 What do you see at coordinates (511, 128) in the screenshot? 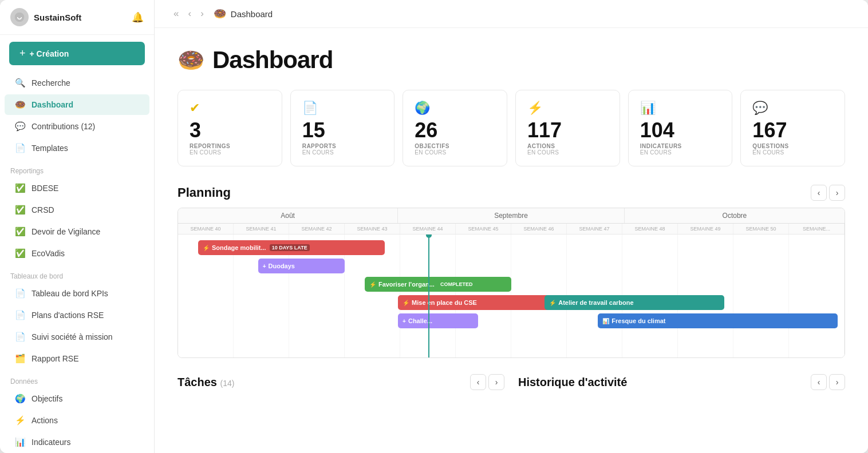
I see `stats-row: ✔ 3 REPORTINGS EN COURS 📄 15 RAPPORTS EN…` at bounding box center [511, 128].